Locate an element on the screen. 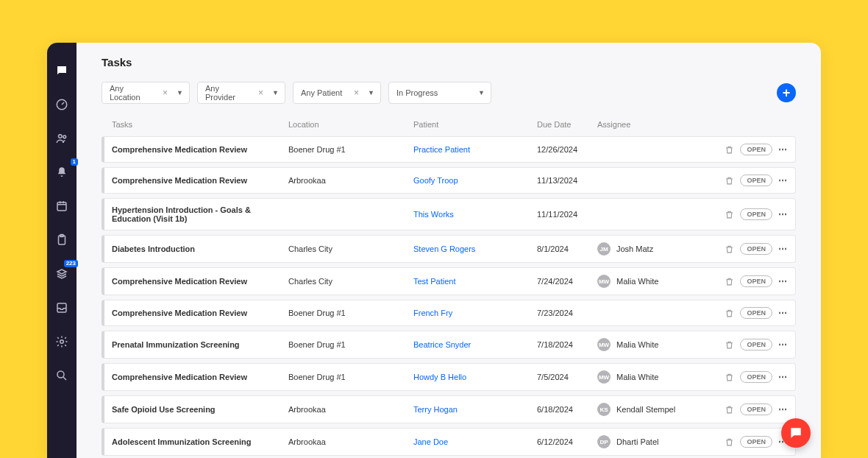 The height and width of the screenshot is (458, 868). assignee-name: Josh Matz is located at coordinates (635, 249).